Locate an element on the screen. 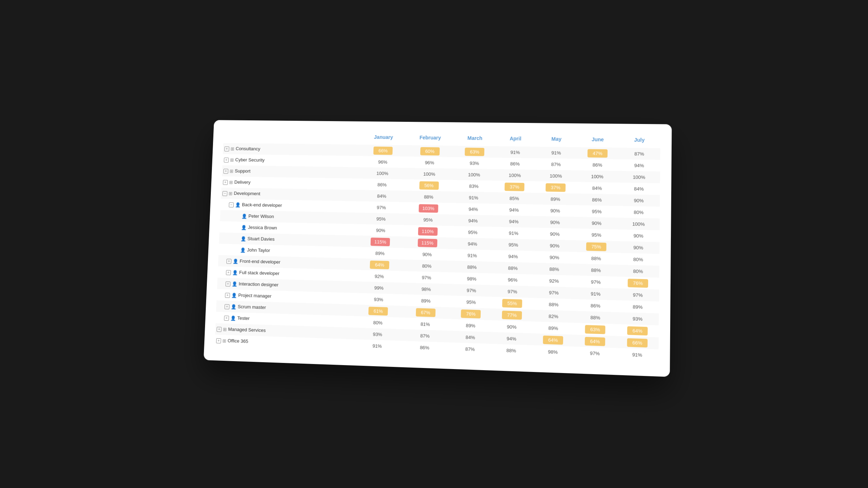 This screenshot has width=868, height=488. label-col-header: Label is located at coordinates (292, 137).